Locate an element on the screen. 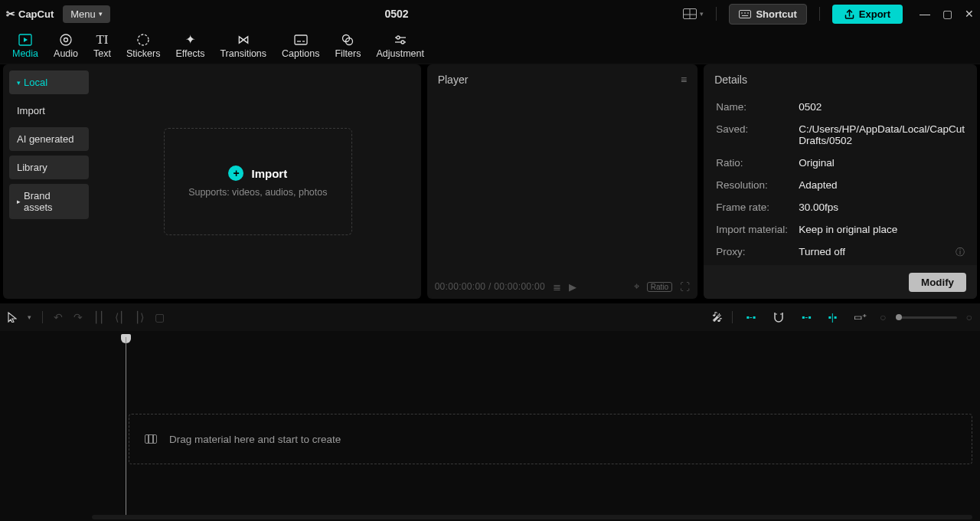 This screenshot has width=980, height=521. link-icon: ▪-▪ is located at coordinates (807, 317).